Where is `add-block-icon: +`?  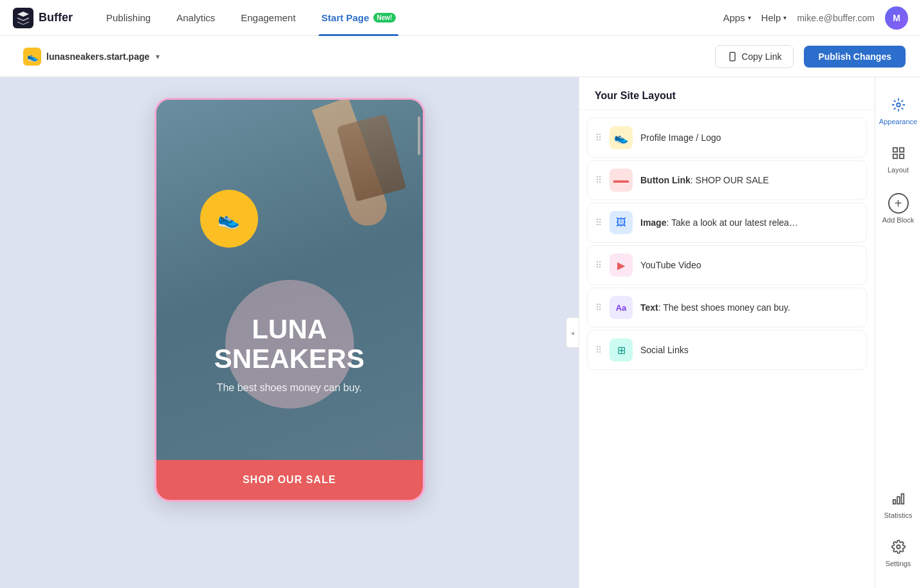
add-block-icon: + is located at coordinates (898, 203).